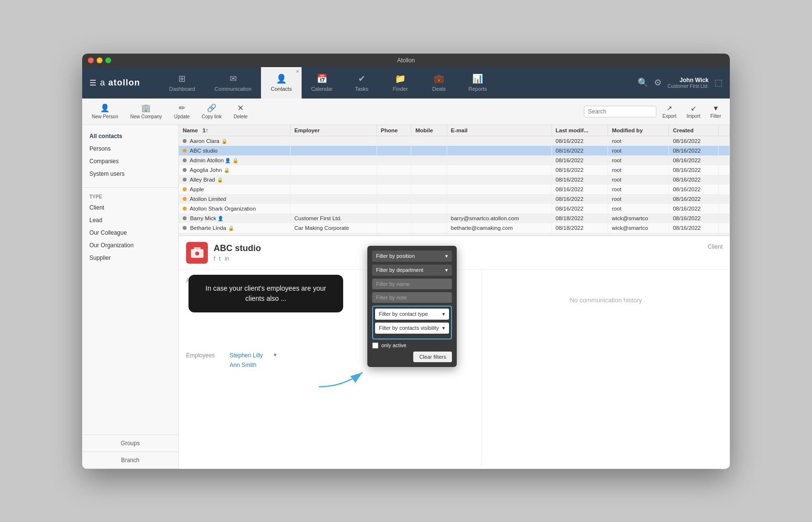  What do you see at coordinates (215, 259) in the screenshot?
I see `facebook-icon: f` at bounding box center [215, 259].